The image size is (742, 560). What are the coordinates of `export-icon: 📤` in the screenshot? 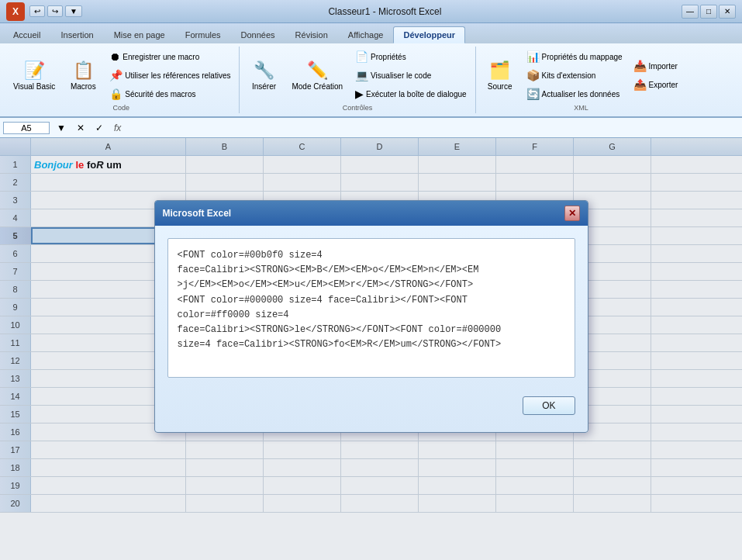 It's located at (640, 85).